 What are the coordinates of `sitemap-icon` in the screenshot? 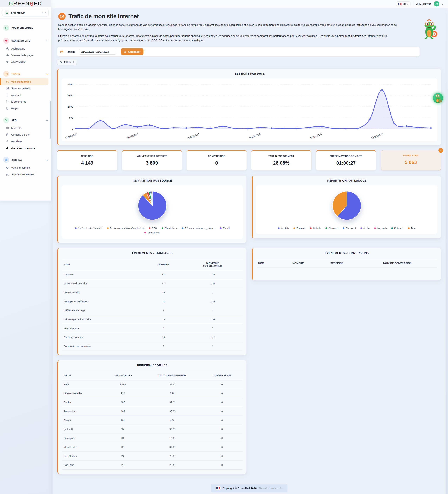 It's located at (7, 174).